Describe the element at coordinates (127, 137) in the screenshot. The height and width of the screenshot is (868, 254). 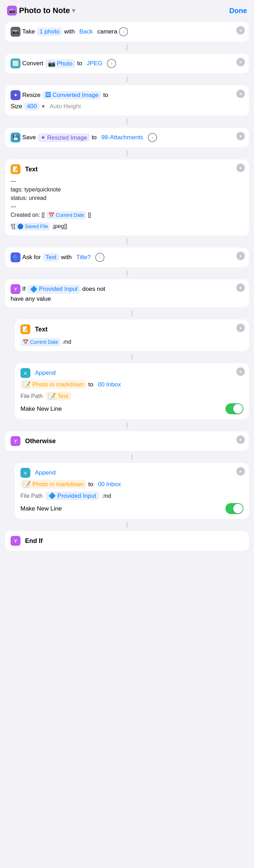
I see `save-card: 💾 Save ✦ Resized Image to 98-Attachments…` at that location.